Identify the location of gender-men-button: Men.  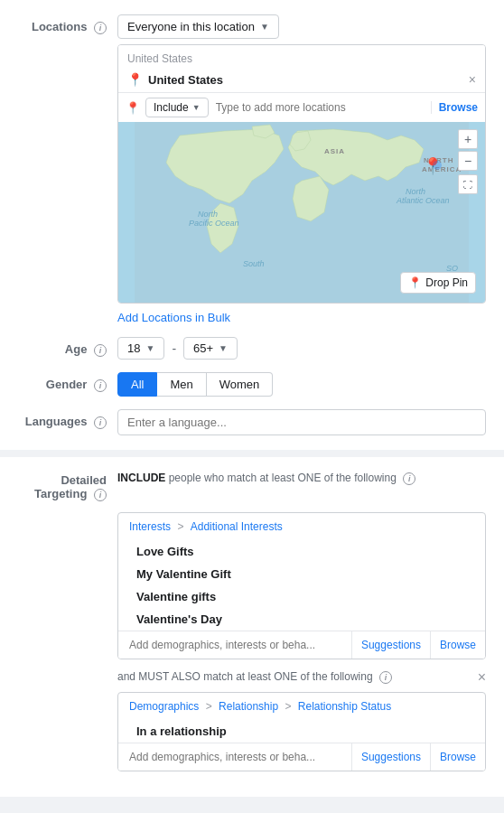
(182, 385).